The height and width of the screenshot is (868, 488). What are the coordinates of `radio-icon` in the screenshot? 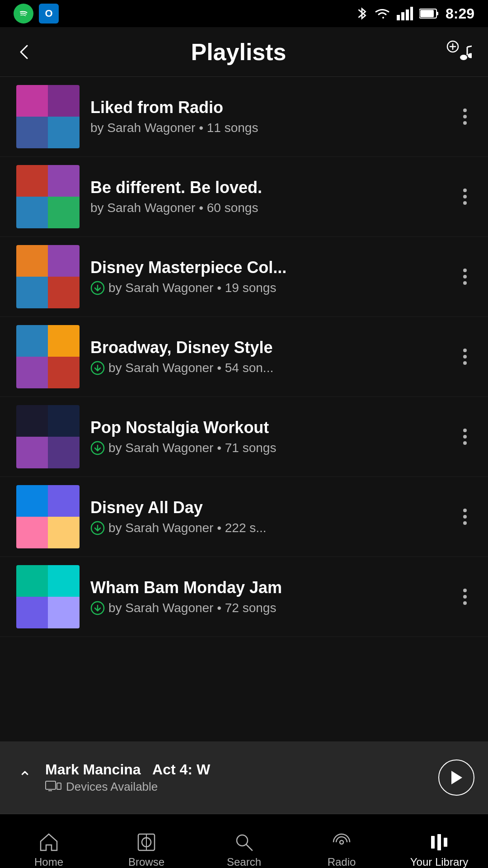 It's located at (342, 842).